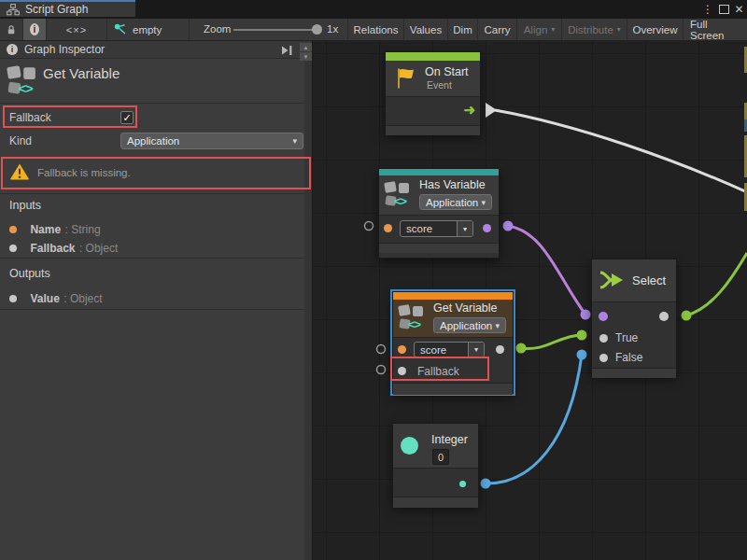 This screenshot has width=747, height=560. I want to click on value-output-port, so click(500, 349).